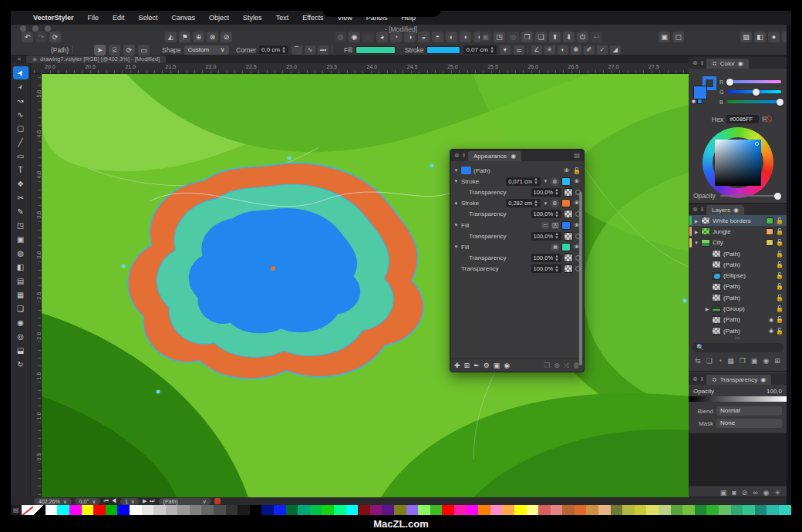  What do you see at coordinates (438, 37) in the screenshot?
I see `path-op-8-icon: ◓` at bounding box center [438, 37].